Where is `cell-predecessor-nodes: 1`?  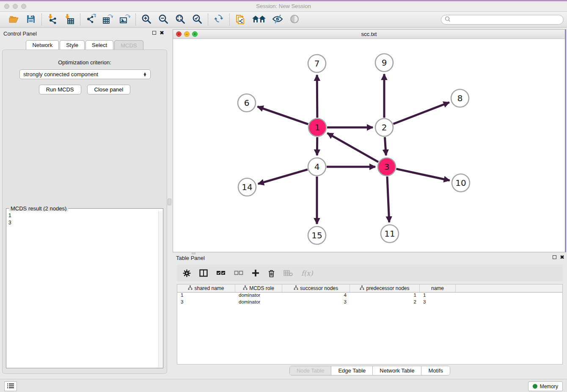
cell-predecessor-nodes: 1 is located at coordinates (385, 296).